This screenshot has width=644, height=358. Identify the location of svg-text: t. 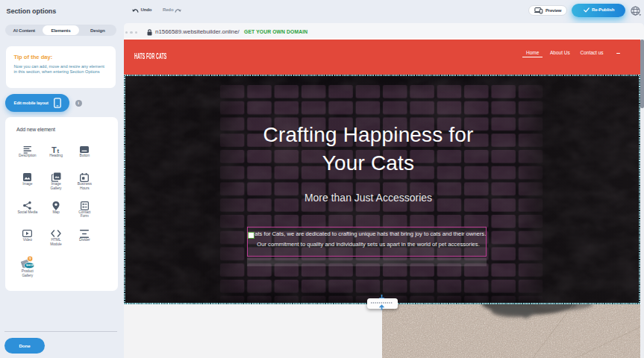
(58, 151).